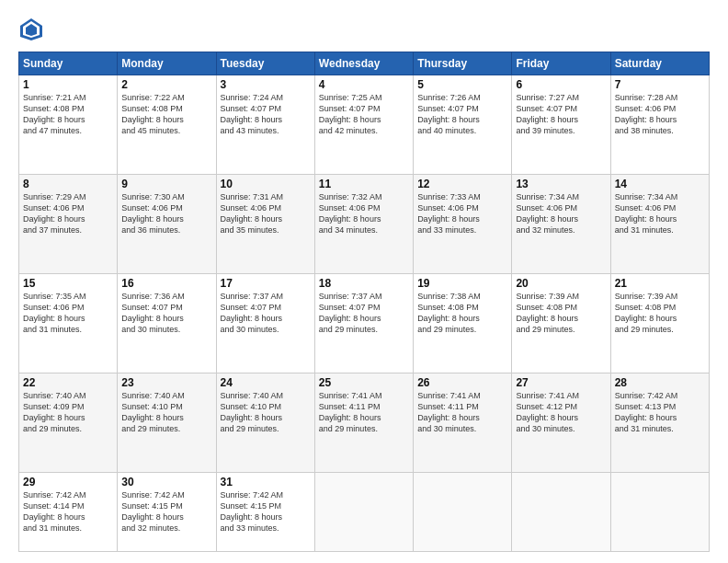  Describe the element at coordinates (68, 213) in the screenshot. I see `cell-content: Sunrise: 7:29 AMSunset: 4:06 PMDaylight:…` at that location.